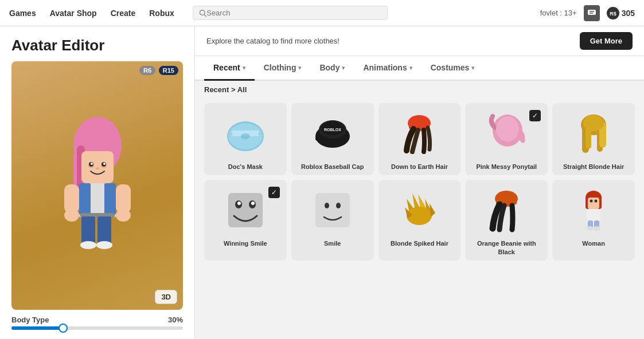 The height and width of the screenshot is (339, 644). What do you see at coordinates (123, 13) in the screenshot?
I see `nav-create: Create` at bounding box center [123, 13].